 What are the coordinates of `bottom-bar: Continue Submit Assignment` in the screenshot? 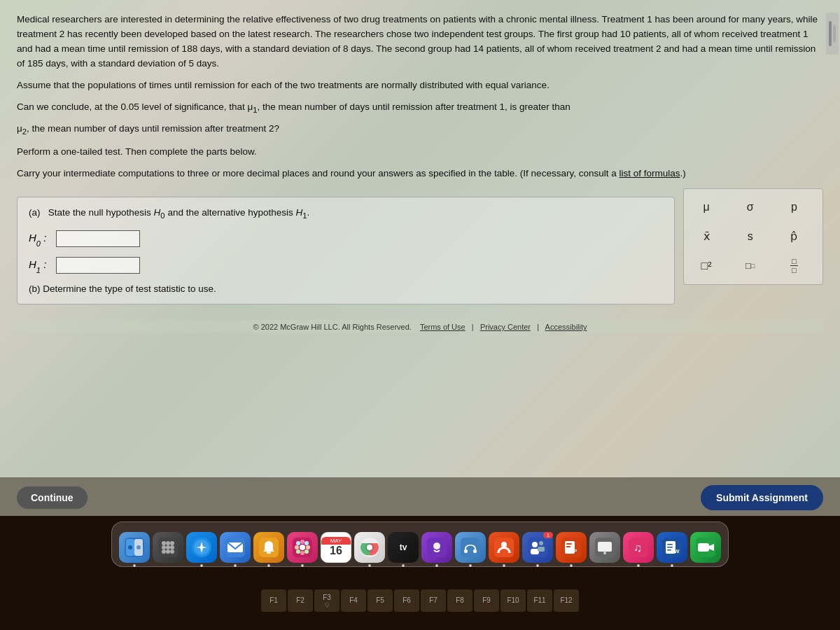 It's located at (420, 497).